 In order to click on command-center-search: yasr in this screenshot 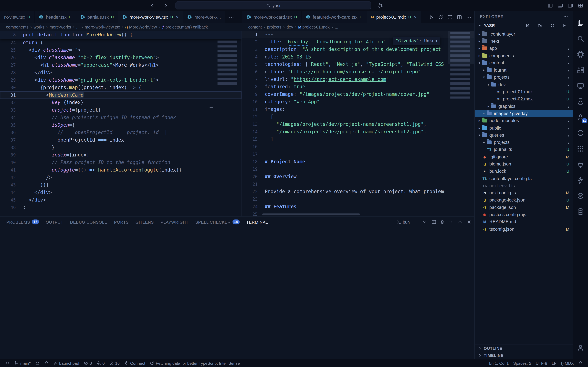, I will do `click(273, 5)`.